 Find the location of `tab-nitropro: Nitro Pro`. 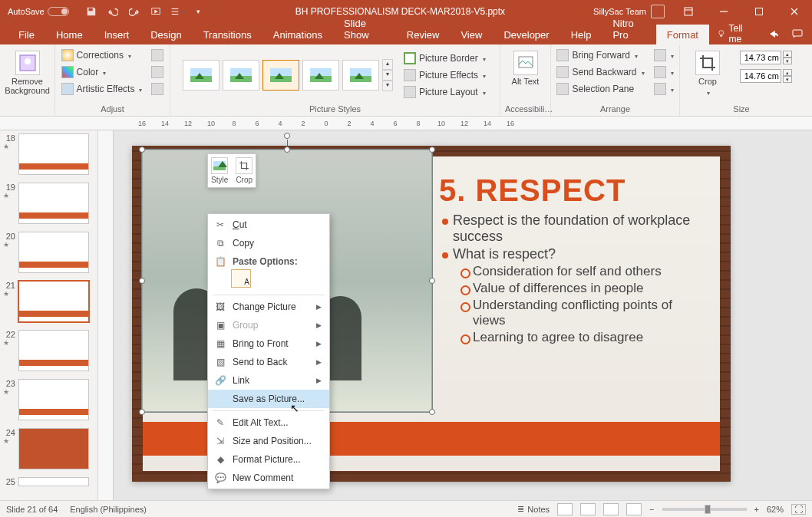

tab-nitropro: Nitro Pro is located at coordinates (629, 29).